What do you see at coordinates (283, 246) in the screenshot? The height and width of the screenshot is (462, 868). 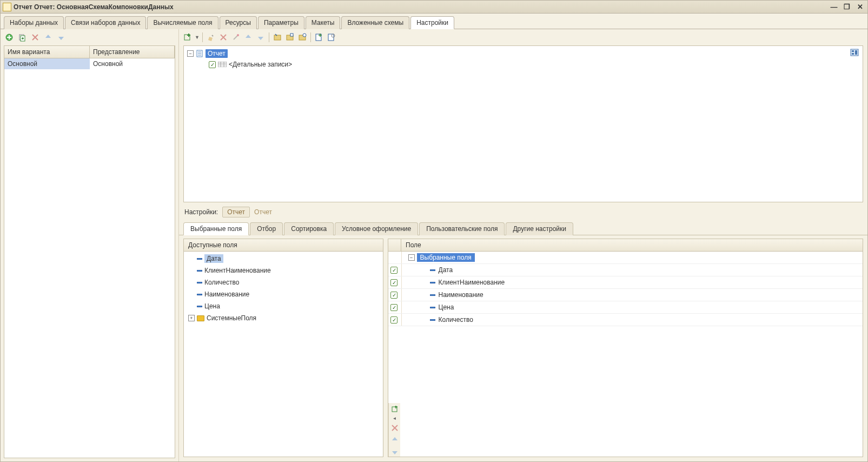 I see `available-fields-header: Доступные поля` at bounding box center [283, 246].